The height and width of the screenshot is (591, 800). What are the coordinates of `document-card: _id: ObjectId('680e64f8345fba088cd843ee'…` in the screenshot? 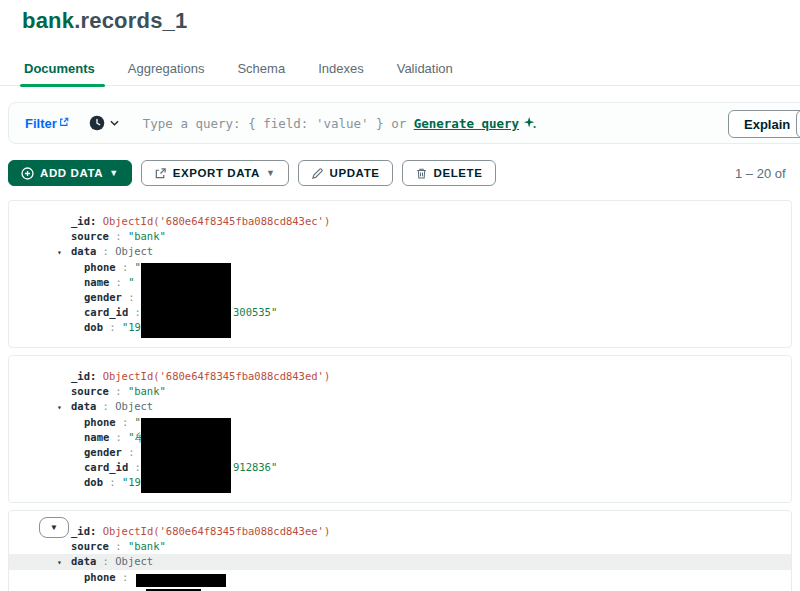 It's located at (400, 550).